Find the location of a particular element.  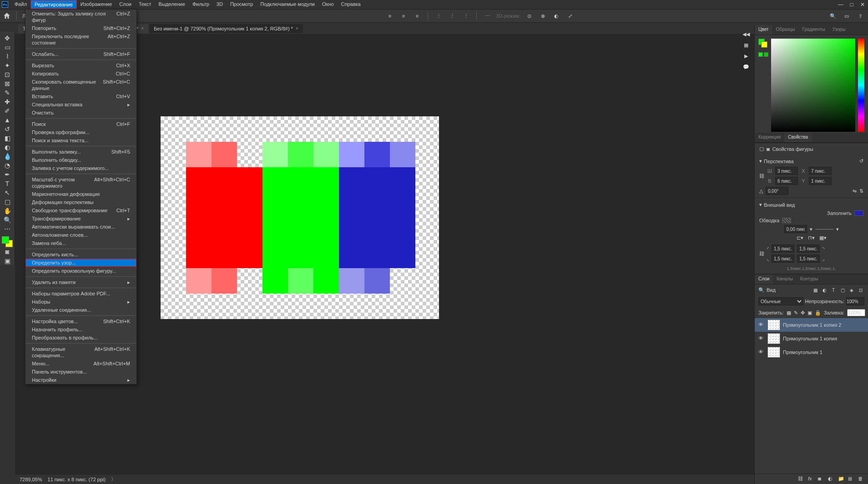

menu-item: Очистить is located at coordinates (81, 113).